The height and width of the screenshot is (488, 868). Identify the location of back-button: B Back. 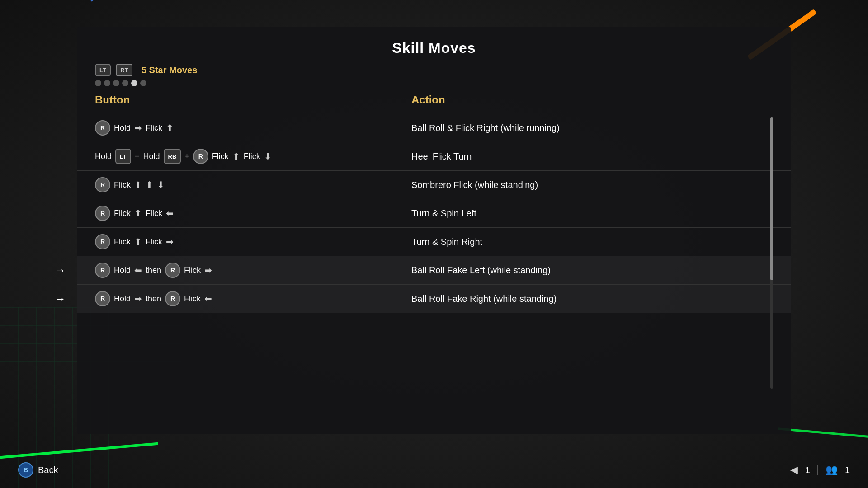
(38, 470).